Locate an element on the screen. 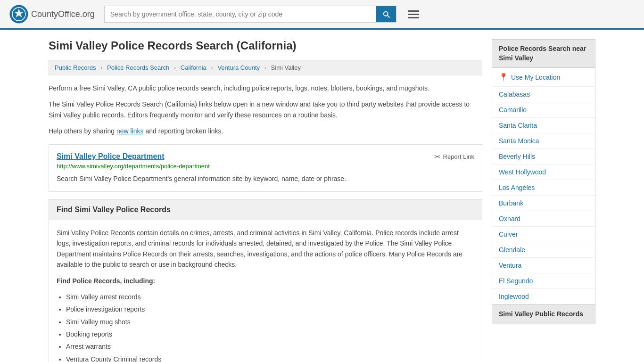 This screenshot has height=362, width=644. sidebar: Police Records Search near Simi Valley 📍… is located at coordinates (544, 201).